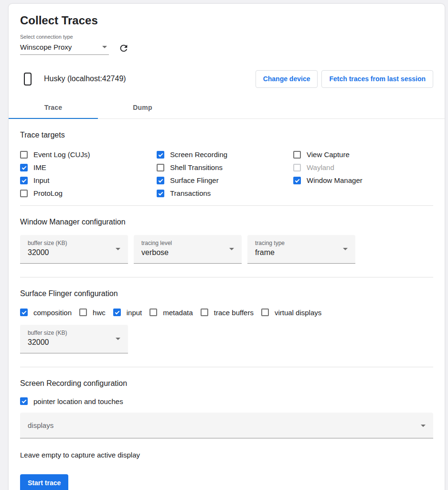 This screenshot has height=490, width=448. I want to click on fetch-traces-button: Fetch traces from last session, so click(377, 79).